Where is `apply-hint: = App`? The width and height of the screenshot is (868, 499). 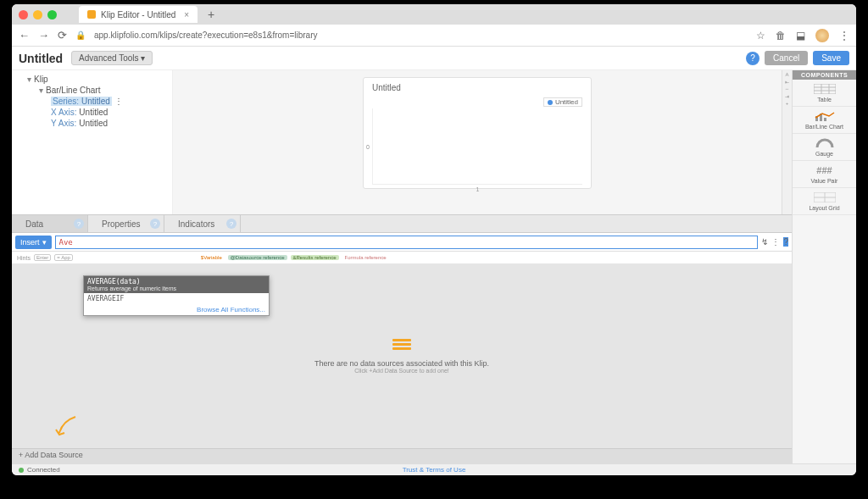 apply-hint: = App is located at coordinates (64, 258).